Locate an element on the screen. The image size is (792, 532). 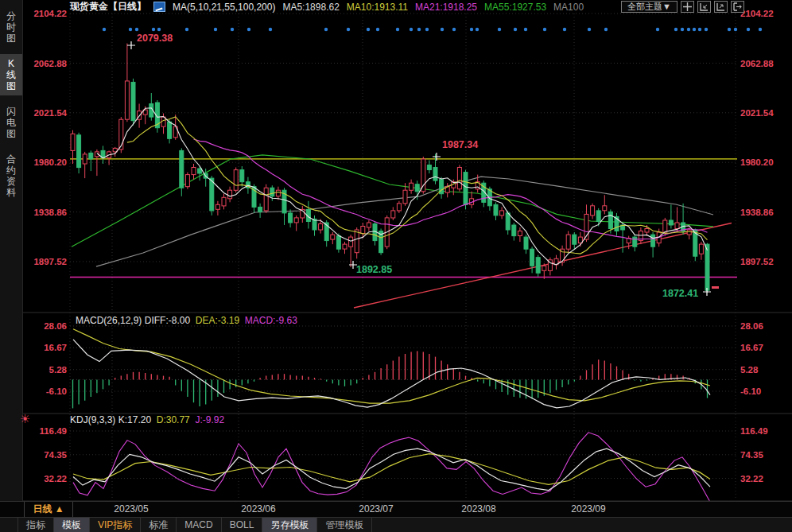
macd-title: MACD(26,12,9) is located at coordinates (108, 320).